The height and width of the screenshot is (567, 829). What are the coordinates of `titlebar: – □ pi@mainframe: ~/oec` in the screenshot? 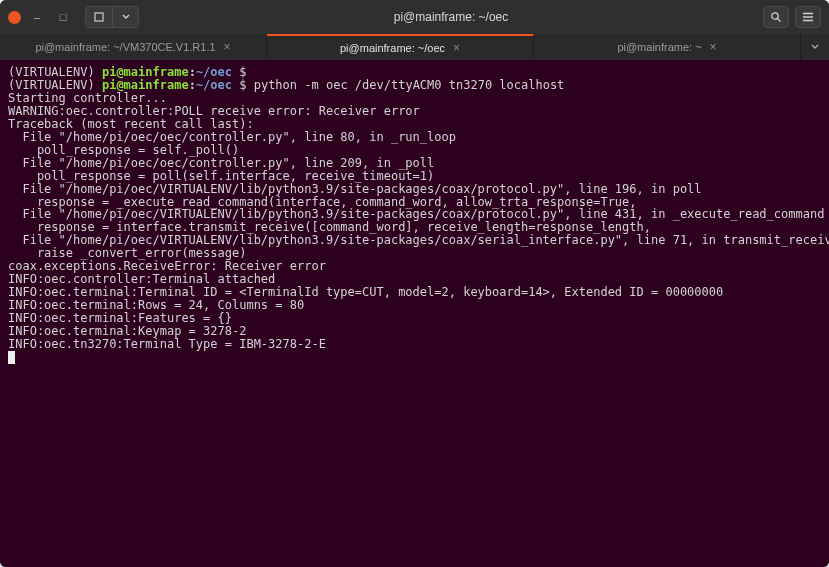 It's located at (414, 17).